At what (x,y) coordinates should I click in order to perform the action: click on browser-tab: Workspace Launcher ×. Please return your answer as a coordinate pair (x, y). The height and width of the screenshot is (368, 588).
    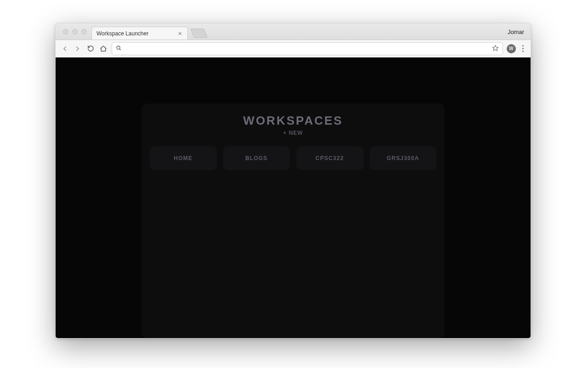
    Looking at the image, I should click on (140, 33).